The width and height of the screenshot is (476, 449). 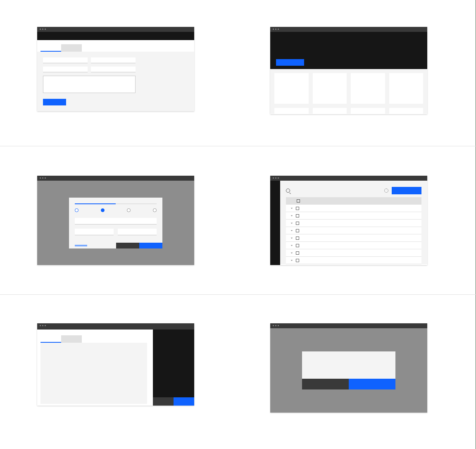 I want to click on dialog-footer, so click(x=349, y=384).